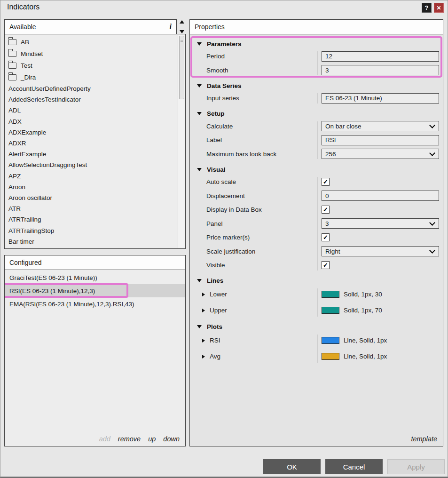 The width and height of the screenshot is (448, 478). Describe the element at coordinates (15, 176) in the screenshot. I see `available-item-label: APZ` at that location.